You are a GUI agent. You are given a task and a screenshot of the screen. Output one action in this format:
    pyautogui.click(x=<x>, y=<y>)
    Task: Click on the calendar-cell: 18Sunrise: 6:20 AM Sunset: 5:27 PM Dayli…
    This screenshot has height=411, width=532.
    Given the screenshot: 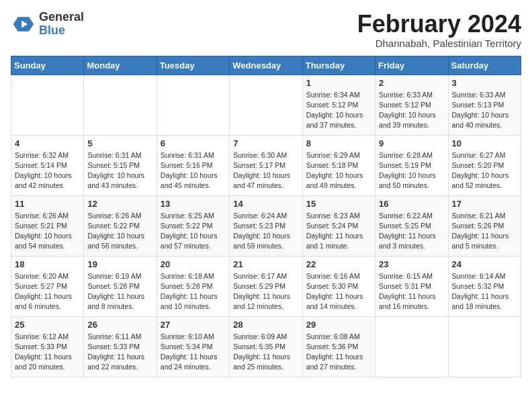 What is the action you would take?
    pyautogui.click(x=48, y=286)
    